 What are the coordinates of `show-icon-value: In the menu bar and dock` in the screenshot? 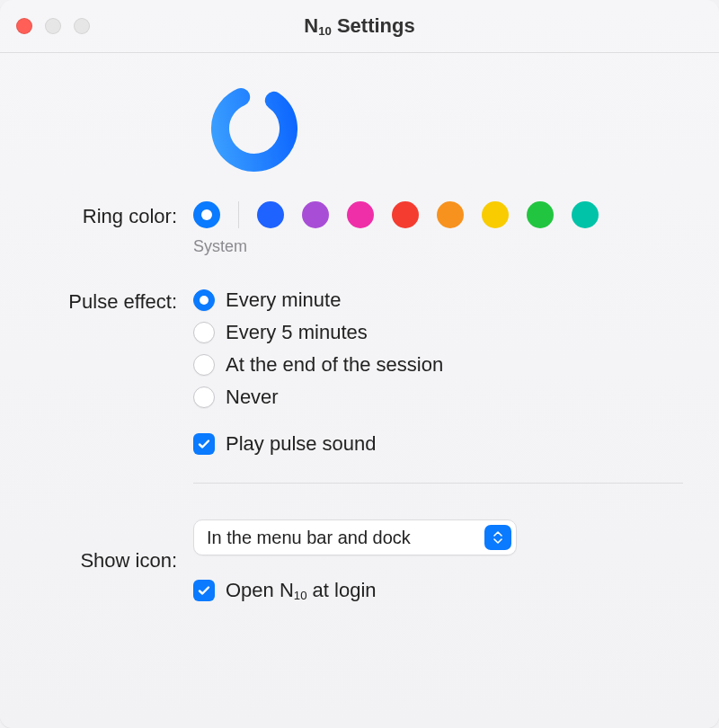 It's located at (309, 537).